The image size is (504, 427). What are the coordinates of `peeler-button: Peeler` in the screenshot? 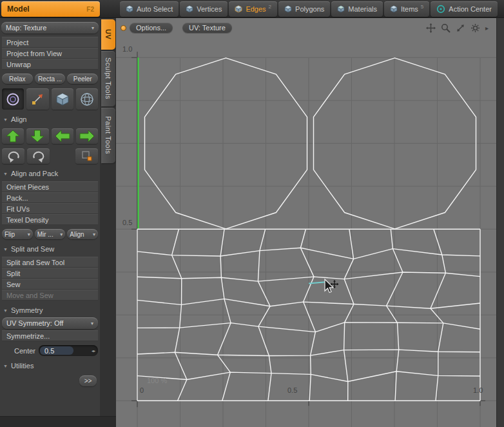 It's located at (82, 79).